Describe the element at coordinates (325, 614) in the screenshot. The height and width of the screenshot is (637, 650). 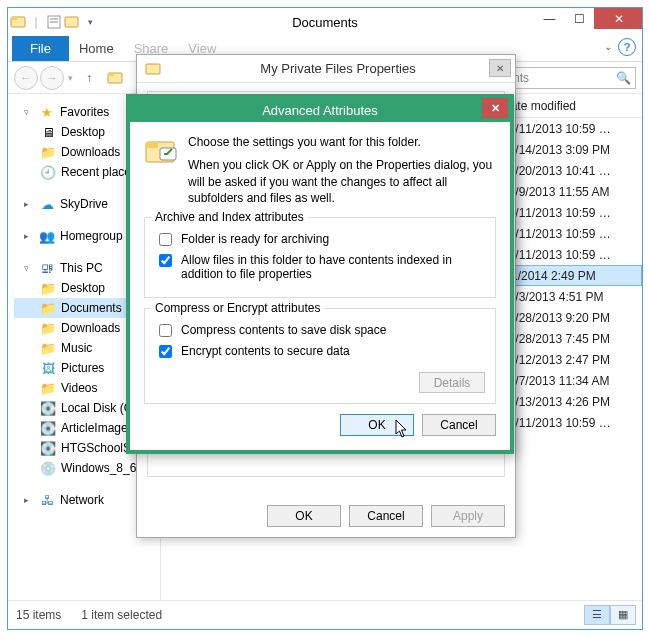
I see `status-bar: 15 items 1 item selected ☰ ▦` at that location.